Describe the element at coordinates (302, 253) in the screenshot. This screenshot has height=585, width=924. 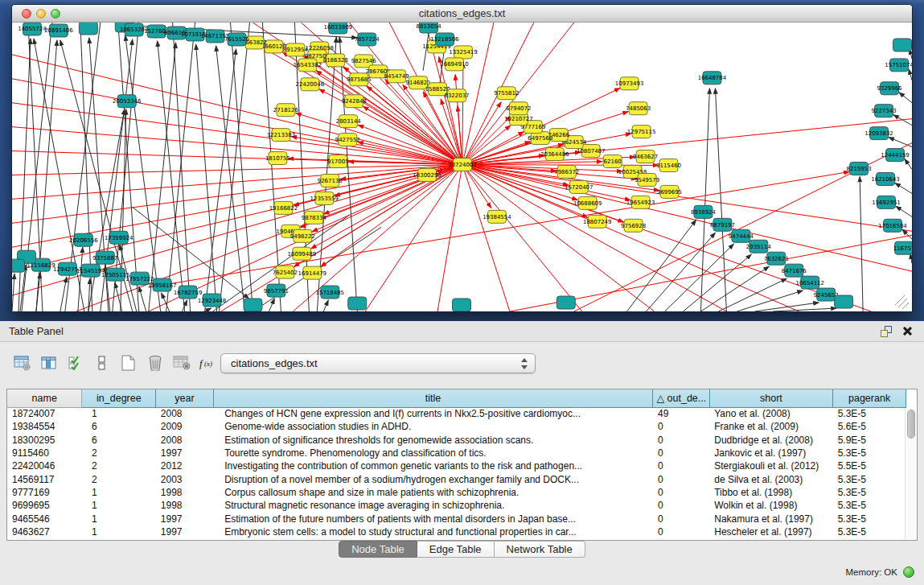
I see `graph-node: 16099489` at that location.